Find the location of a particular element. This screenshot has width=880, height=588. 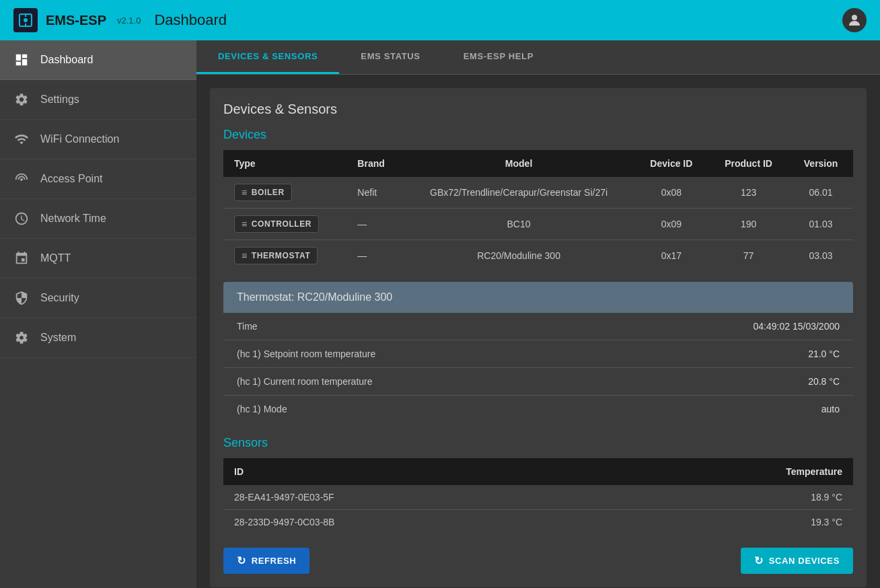

sensors-header-row: ID Temperature is located at coordinates (538, 472).